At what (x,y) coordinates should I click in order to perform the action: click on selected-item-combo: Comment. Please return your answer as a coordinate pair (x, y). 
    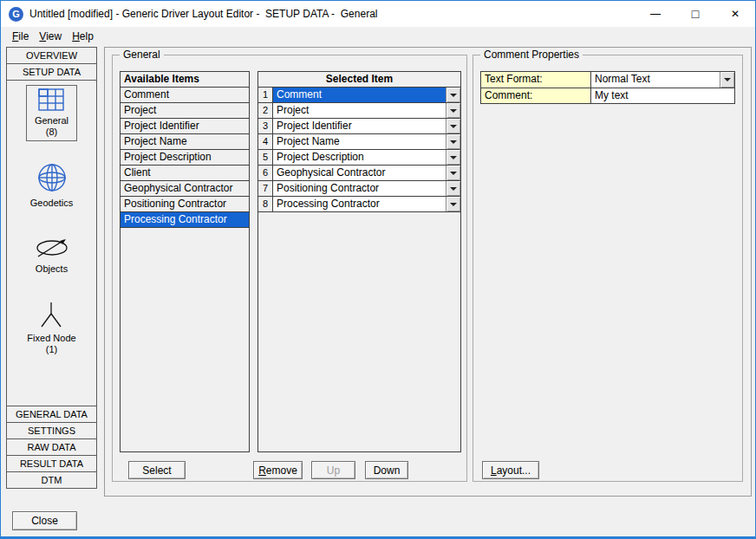
    Looking at the image, I should click on (367, 95).